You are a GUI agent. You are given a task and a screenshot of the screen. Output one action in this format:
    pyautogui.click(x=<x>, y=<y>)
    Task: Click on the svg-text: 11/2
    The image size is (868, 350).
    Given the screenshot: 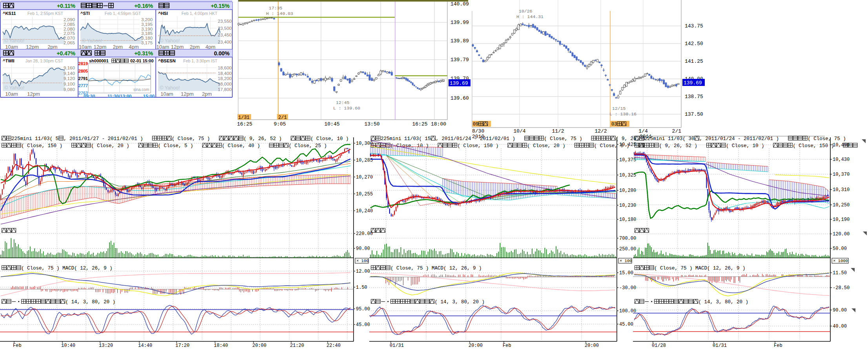 What is the action you would take?
    pyautogui.click(x=558, y=131)
    